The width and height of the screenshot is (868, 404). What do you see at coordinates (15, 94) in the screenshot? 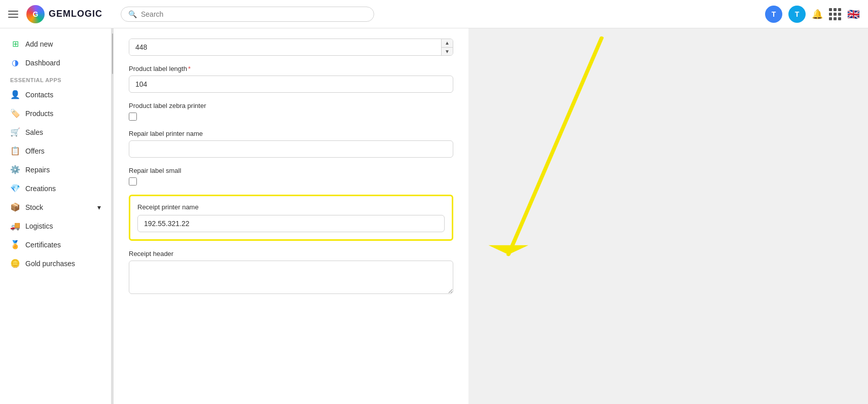
I see `contacts-icon: 👤` at bounding box center [15, 94].